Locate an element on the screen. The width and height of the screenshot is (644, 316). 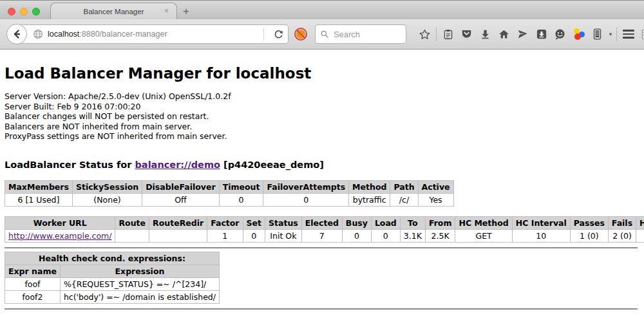
search-input is located at coordinates (366, 35).